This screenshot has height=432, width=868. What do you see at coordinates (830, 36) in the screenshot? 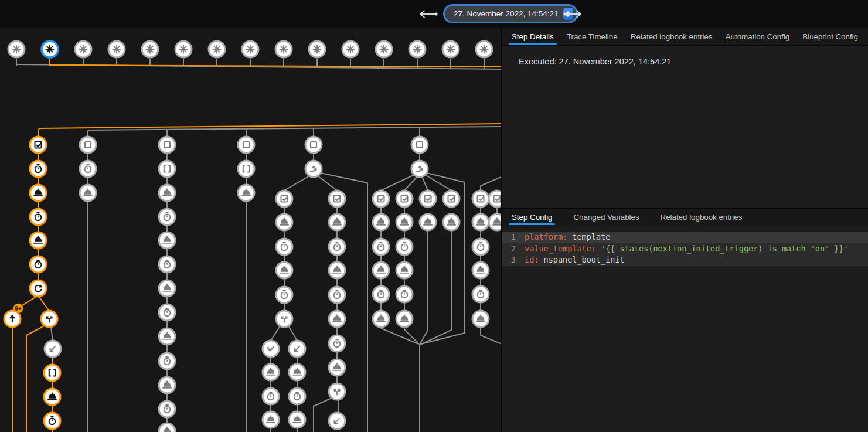
I see `tab-blueprint-config: Blueprint Config` at bounding box center [830, 36].